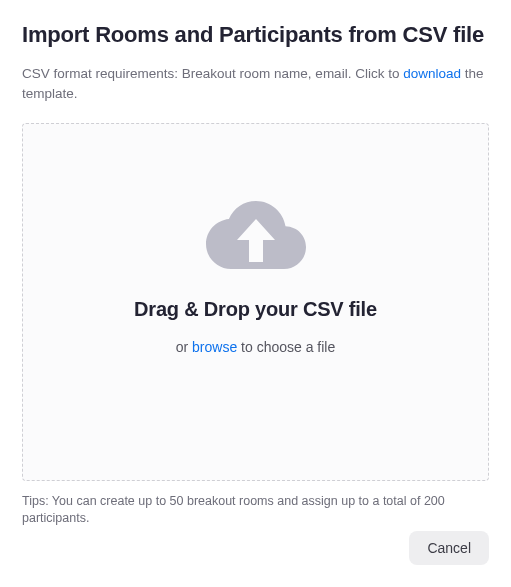 This screenshot has height=587, width=511. Describe the element at coordinates (256, 35) in the screenshot. I see `dialog-title: Import Rooms and Participants from CSV f…` at that location.